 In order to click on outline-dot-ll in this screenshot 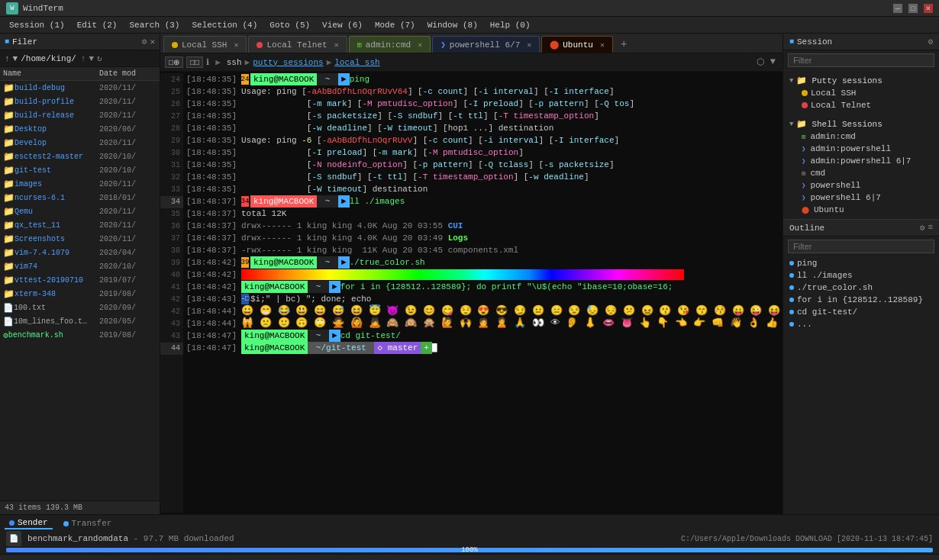, I will do `click(792, 275)`.